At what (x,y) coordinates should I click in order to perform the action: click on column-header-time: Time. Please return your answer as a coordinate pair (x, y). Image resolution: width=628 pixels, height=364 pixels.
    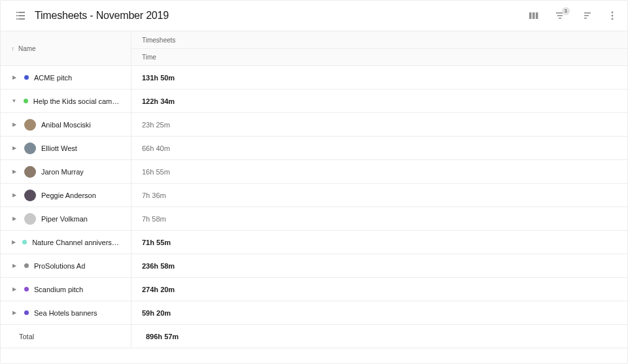
    Looking at the image, I should click on (379, 57).